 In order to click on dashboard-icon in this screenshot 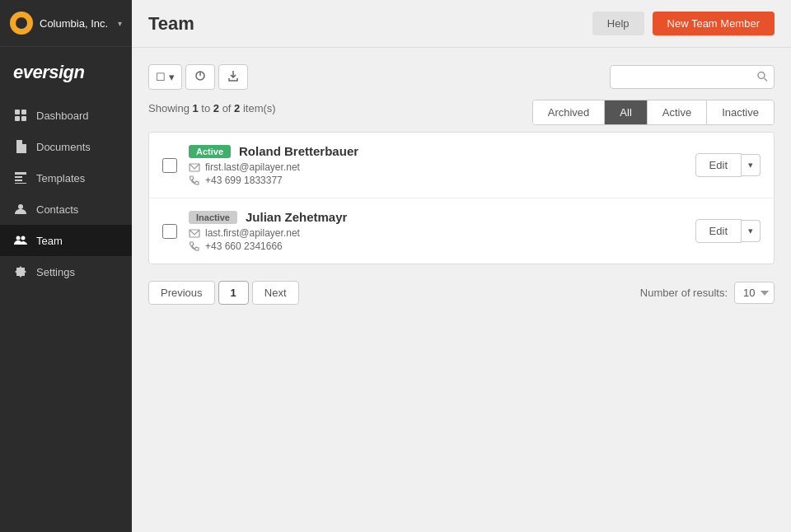, I will do `click(21, 115)`.